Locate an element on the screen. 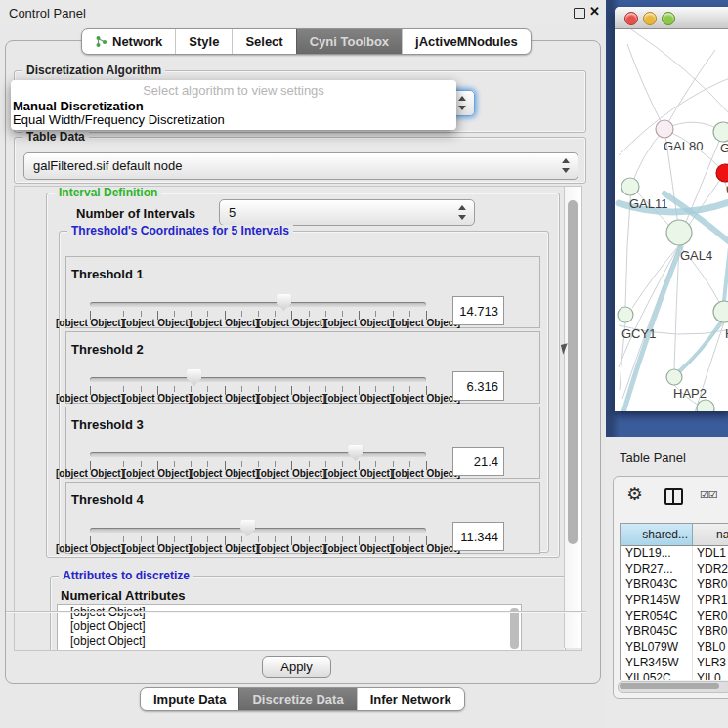  table-row: YBR045C YBR0 is located at coordinates (674, 632).